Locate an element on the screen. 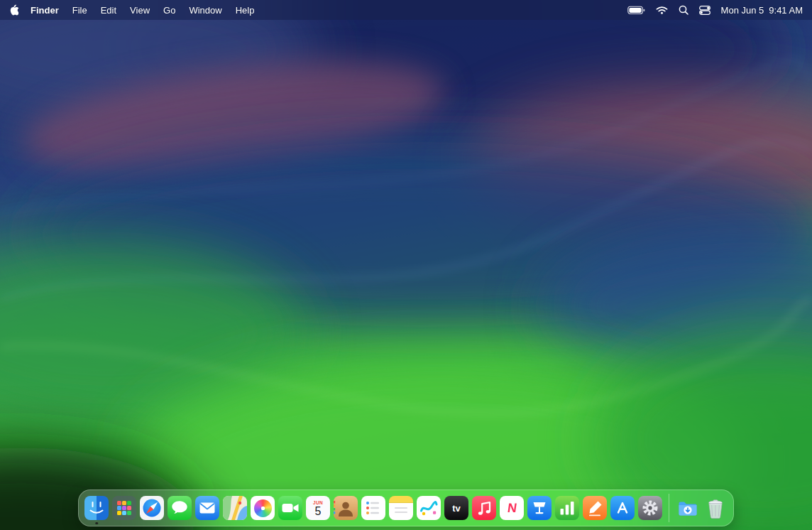  downloads-folder-icon is located at coordinates (688, 508).